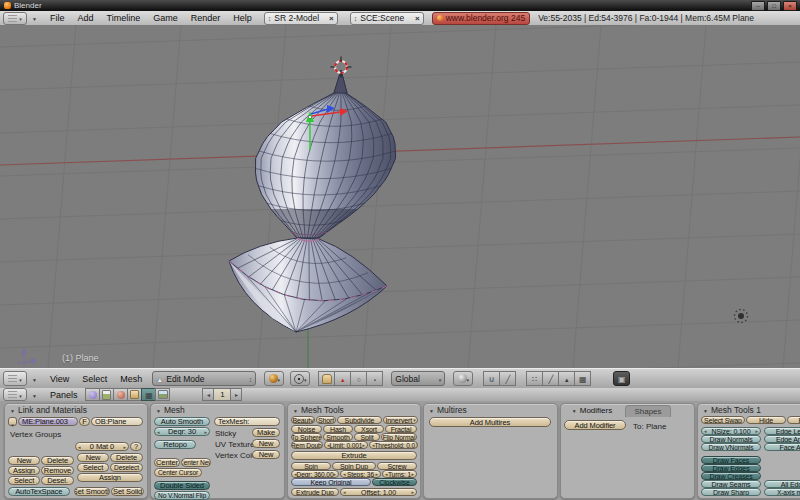 This screenshot has width=800, height=500. Describe the element at coordinates (774, 6) in the screenshot. I see `maximize-button` at that location.